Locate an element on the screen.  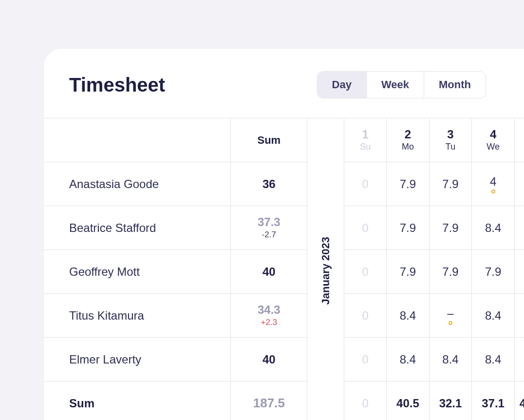
sum-hours-cell: 0 is located at coordinates (365, 401).